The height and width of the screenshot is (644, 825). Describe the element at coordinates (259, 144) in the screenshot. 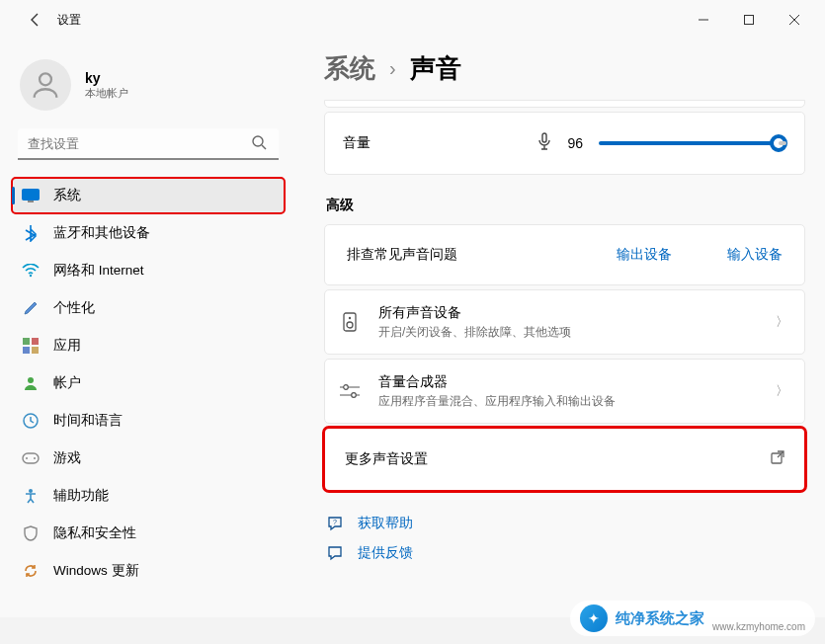

I see `search-icon` at that location.